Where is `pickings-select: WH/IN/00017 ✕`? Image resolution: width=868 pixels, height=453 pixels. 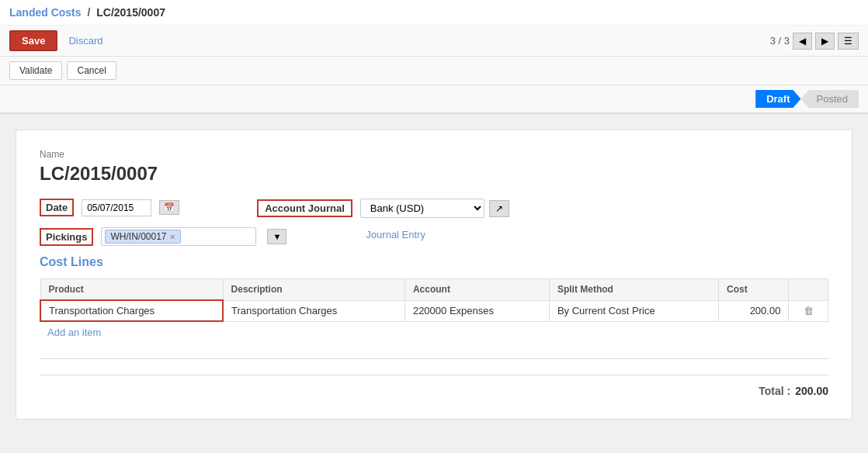
pickings-select: WH/IN/00017 ✕ is located at coordinates (179, 237).